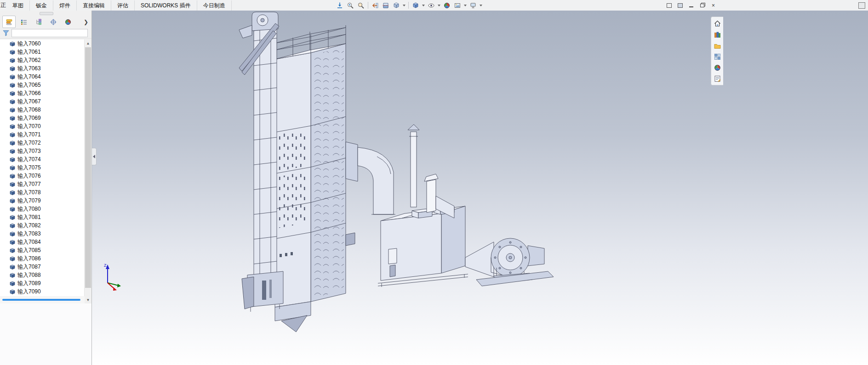 Image resolution: width=868 pixels, height=365 pixels. What do you see at coordinates (42, 209) in the screenshot?
I see `tree-item: 输入7080` at bounding box center [42, 209].